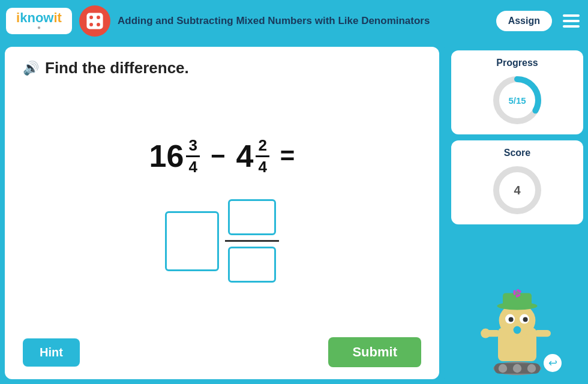 The height and width of the screenshot is (384, 588). Describe the element at coordinates (117, 68) in the screenshot. I see `question-text: Find the difference.` at that location.